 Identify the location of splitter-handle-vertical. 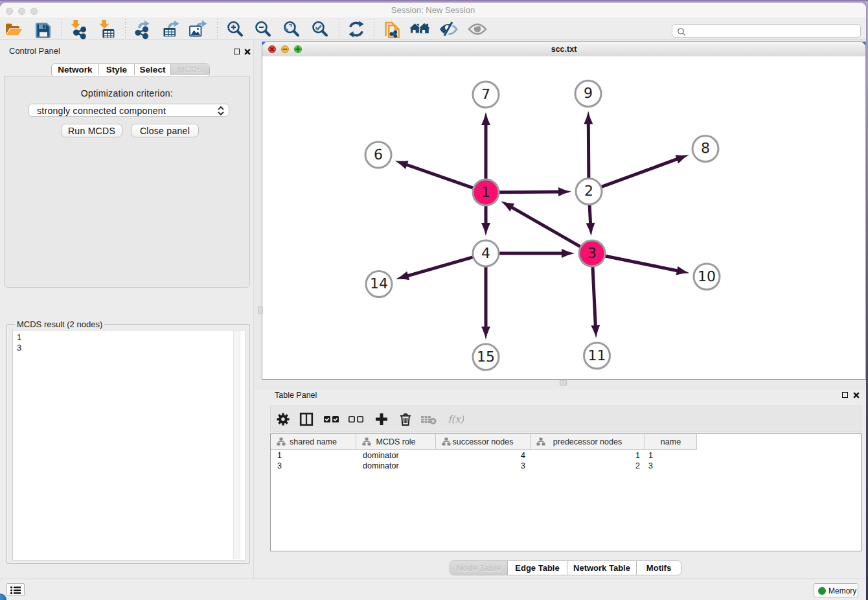
(260, 310).